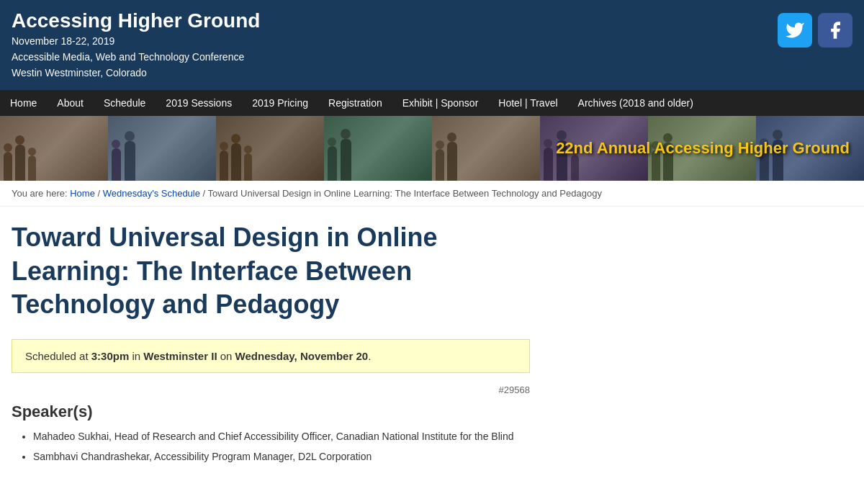  Describe the element at coordinates (441, 103) in the screenshot. I see `nav-exhibit: Exhibit | Sponsor` at that location.